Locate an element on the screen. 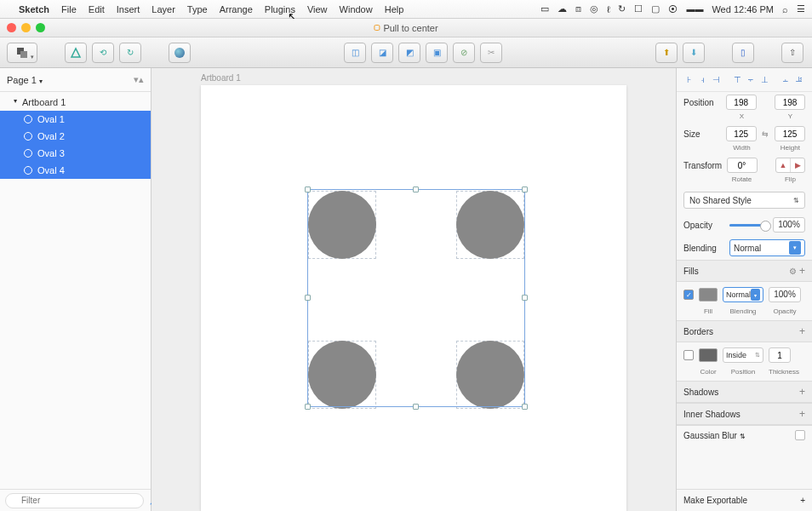 The image size is (812, 511). width-input is located at coordinates (741, 134).